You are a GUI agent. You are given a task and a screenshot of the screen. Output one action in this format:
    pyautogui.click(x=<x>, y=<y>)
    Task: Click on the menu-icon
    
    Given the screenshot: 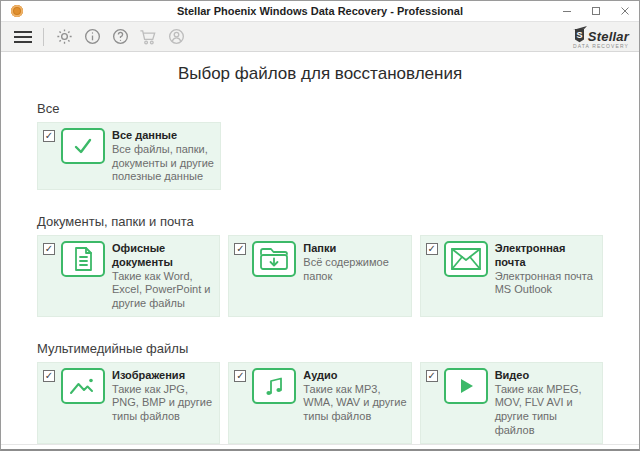 What is the action you would take?
    pyautogui.click(x=23, y=37)
    